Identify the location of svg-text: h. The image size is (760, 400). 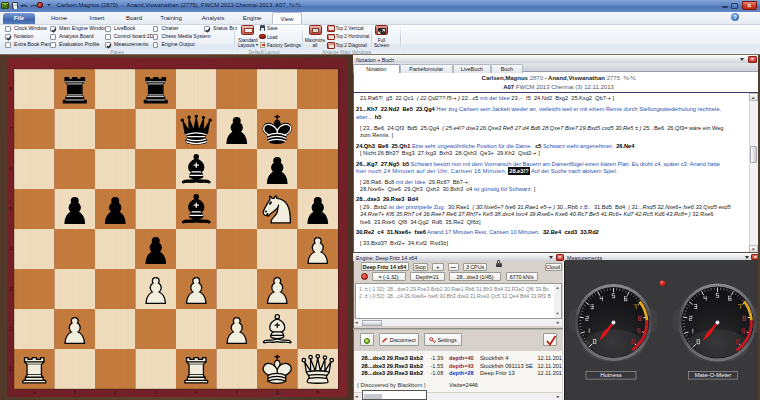
(318, 392).